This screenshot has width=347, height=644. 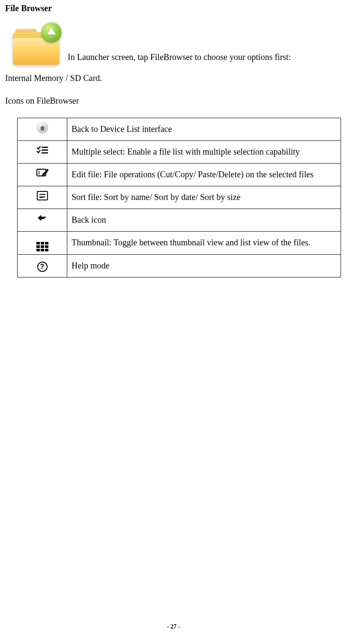 I want to click on table-row: Thumbnail: Toggle between thumbnail view…, so click(x=179, y=243).